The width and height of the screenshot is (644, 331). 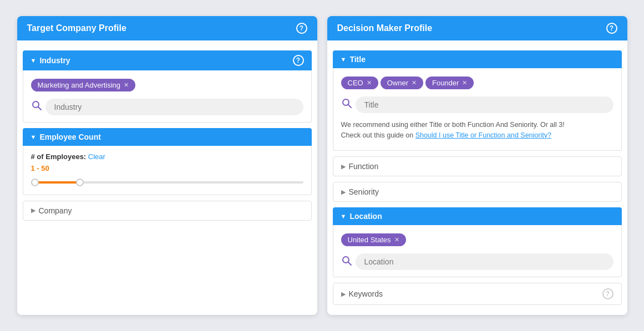 What do you see at coordinates (359, 83) in the screenshot?
I see `title-tag-ceo: CEO ✕` at bounding box center [359, 83].